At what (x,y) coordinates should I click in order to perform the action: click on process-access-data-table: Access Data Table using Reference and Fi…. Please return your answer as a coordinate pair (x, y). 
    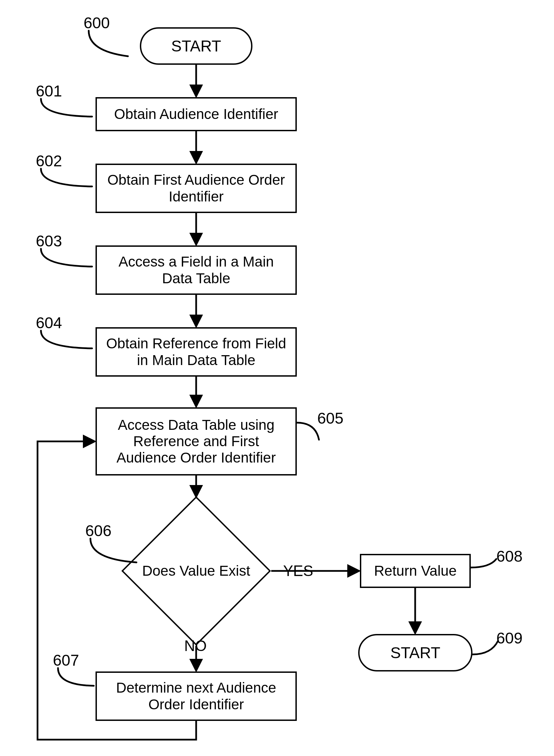
    Looking at the image, I should click on (196, 441).